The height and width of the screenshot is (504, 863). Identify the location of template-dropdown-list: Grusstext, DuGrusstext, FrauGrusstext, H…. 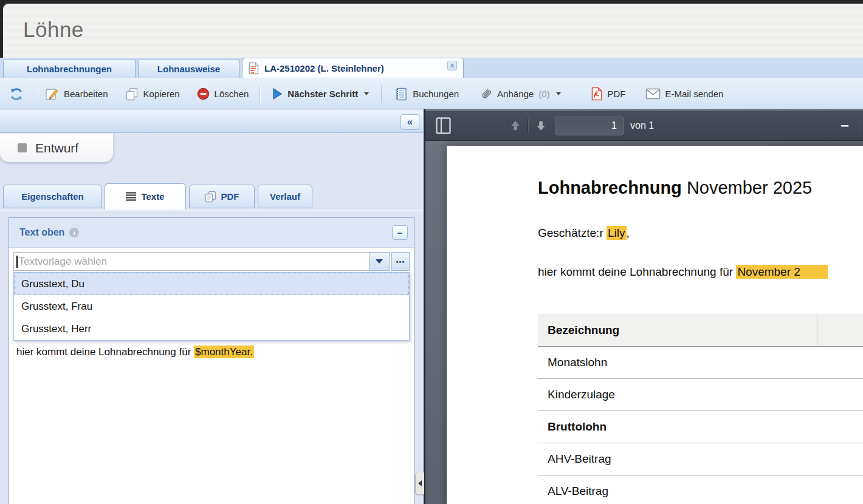
(211, 306).